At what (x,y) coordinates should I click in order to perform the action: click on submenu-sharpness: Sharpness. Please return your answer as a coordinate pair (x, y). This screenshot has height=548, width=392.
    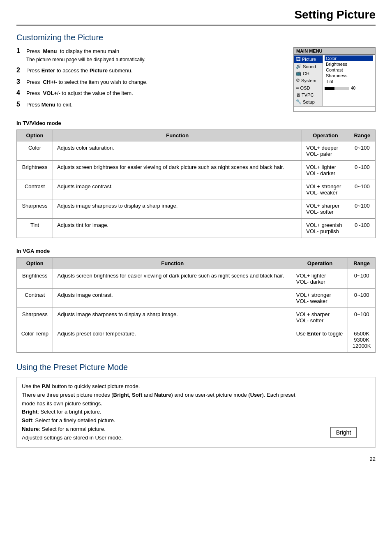
    Looking at the image, I should click on (349, 76).